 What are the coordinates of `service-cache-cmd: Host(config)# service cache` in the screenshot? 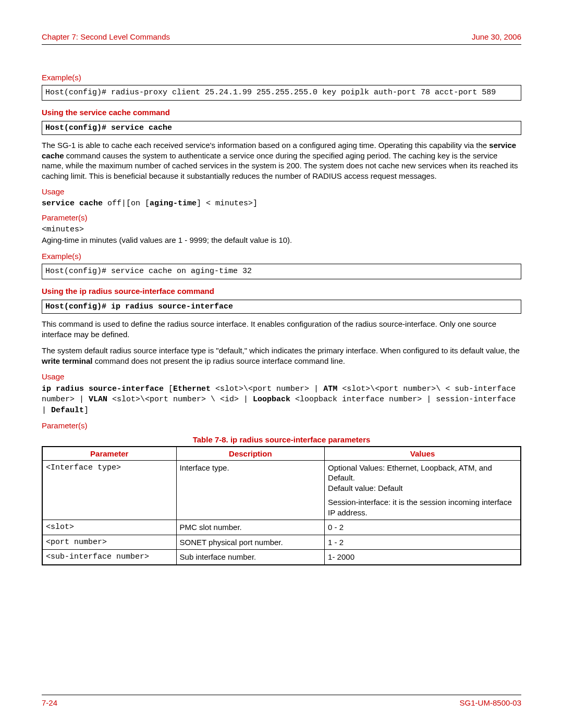 It's located at (282, 128).